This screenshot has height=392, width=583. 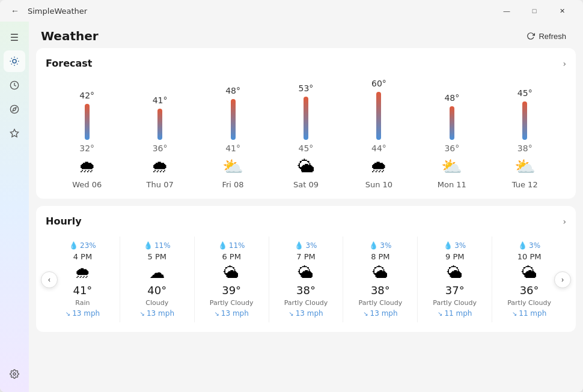 I want to click on temp-low: 44°, so click(x=379, y=148).